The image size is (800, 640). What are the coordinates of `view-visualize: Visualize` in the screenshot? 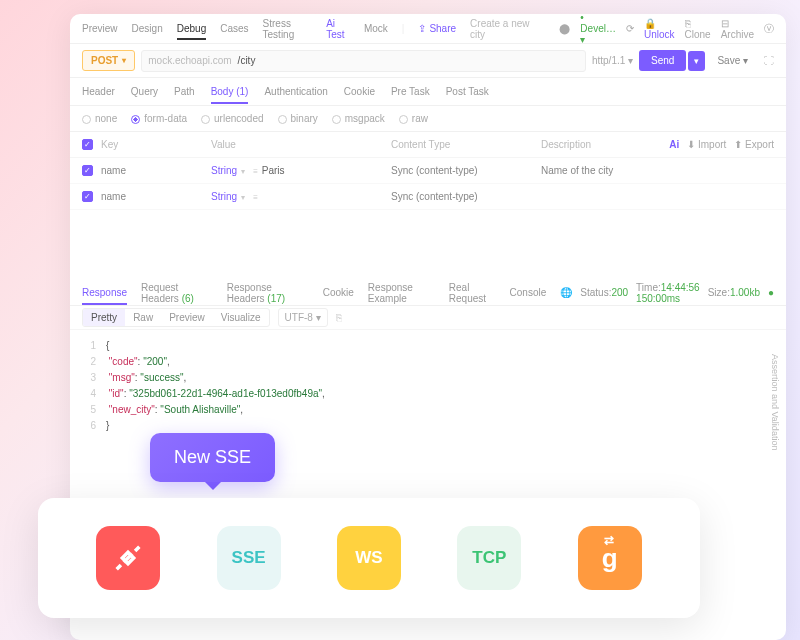 It's located at (241, 318).